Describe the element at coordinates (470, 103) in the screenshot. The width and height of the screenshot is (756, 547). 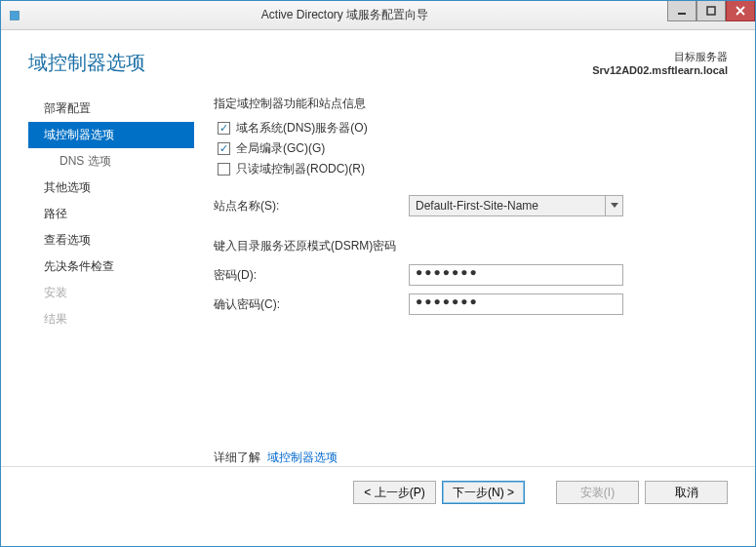
I see `capabilities-label: 指定域控制器功能和站点信息` at that location.